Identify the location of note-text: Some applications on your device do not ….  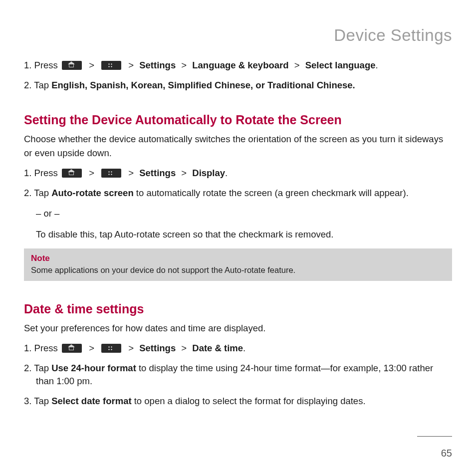
(238, 270).